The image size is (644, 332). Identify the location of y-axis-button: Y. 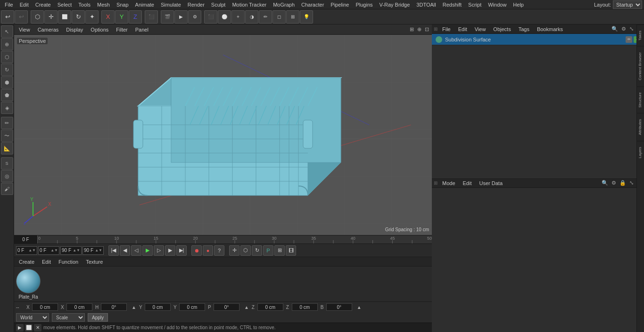
(122, 17).